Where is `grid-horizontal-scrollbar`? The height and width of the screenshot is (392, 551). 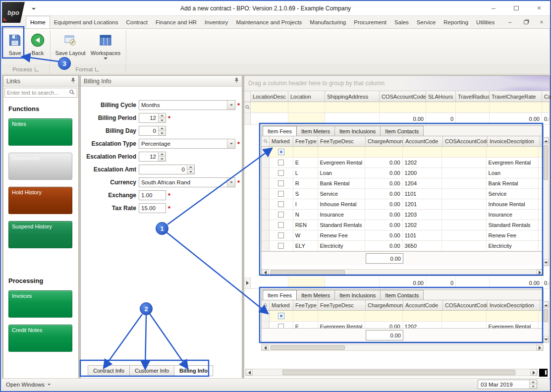 grid-horizontal-scrollbar is located at coordinates (391, 373).